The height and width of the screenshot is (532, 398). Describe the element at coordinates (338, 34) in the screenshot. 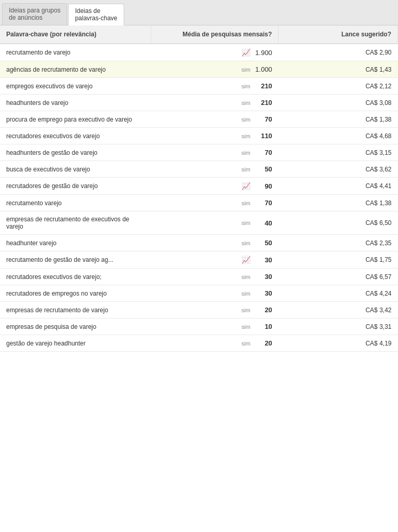

I see `header-bid: Lance sugerido?` at that location.